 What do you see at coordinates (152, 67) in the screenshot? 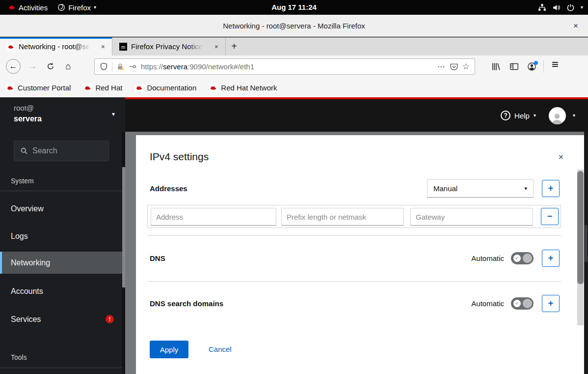
I see `url-scheme: https://` at bounding box center [152, 67].